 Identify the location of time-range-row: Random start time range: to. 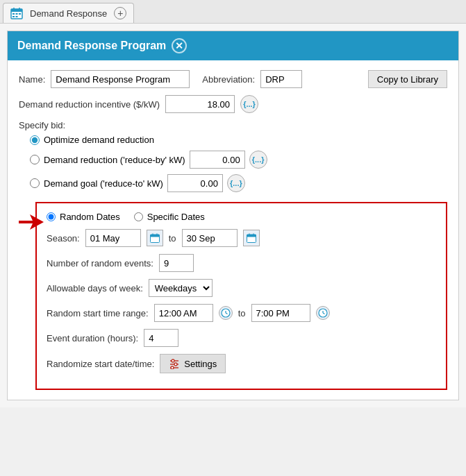
(242, 313).